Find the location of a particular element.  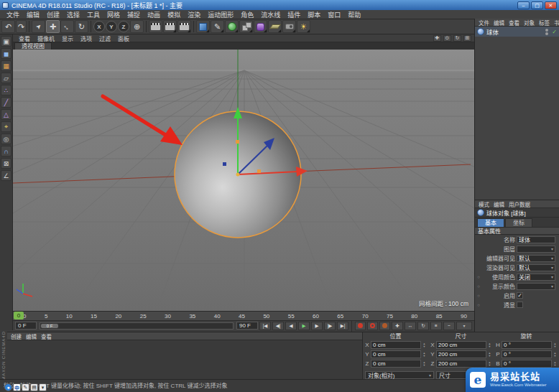

view-pan-icon: ✚ is located at coordinates (437, 39).